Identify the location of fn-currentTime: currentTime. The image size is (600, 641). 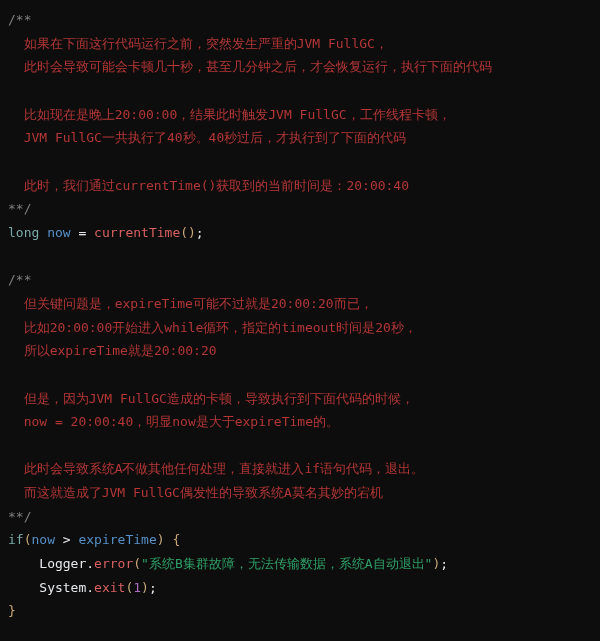
(137, 232).